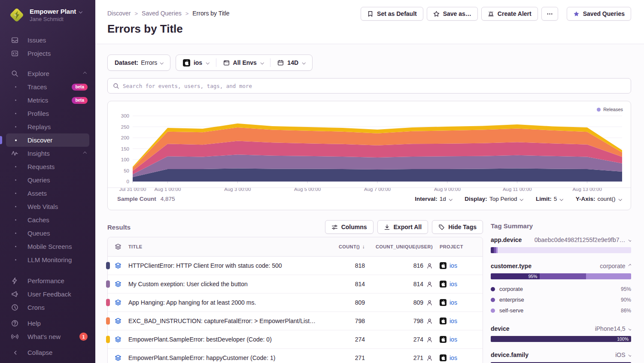  What do you see at coordinates (453, 14) in the screenshot?
I see `save-as-button: Save as…` at bounding box center [453, 14].